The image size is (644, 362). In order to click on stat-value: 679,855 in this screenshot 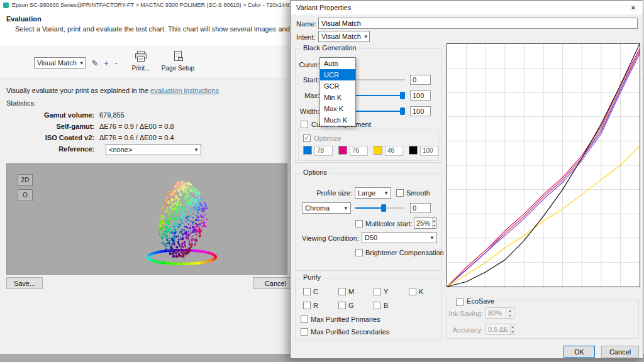, I will do `click(112, 115)`.